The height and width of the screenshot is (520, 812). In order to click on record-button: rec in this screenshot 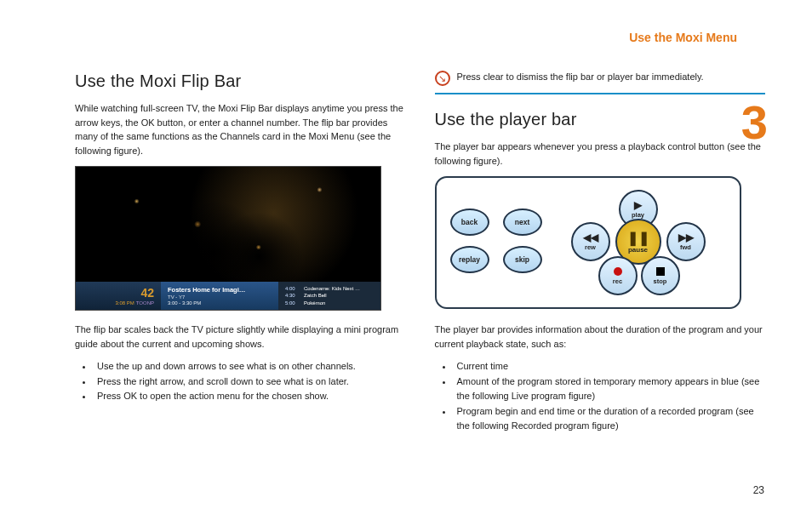, I will do `click(618, 276)`.